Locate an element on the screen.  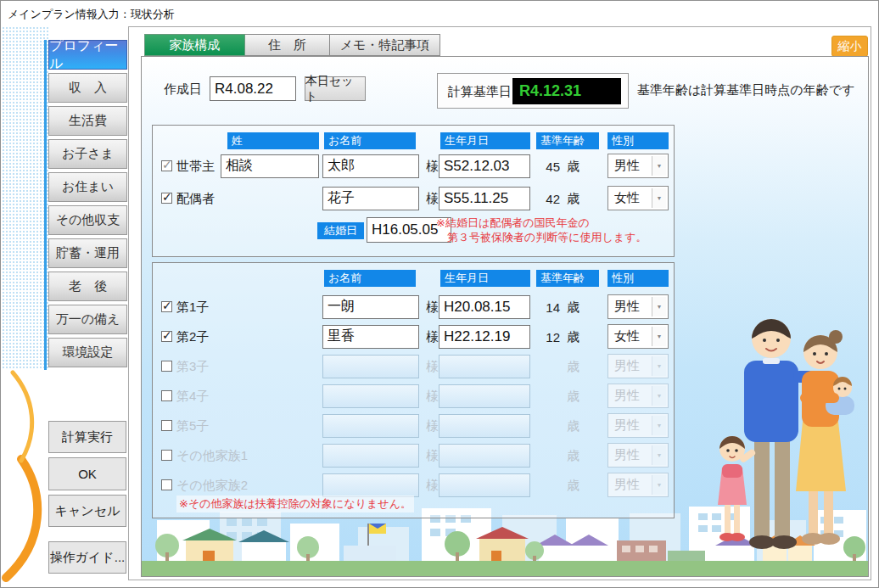
last-name-input is located at coordinates (270, 166).